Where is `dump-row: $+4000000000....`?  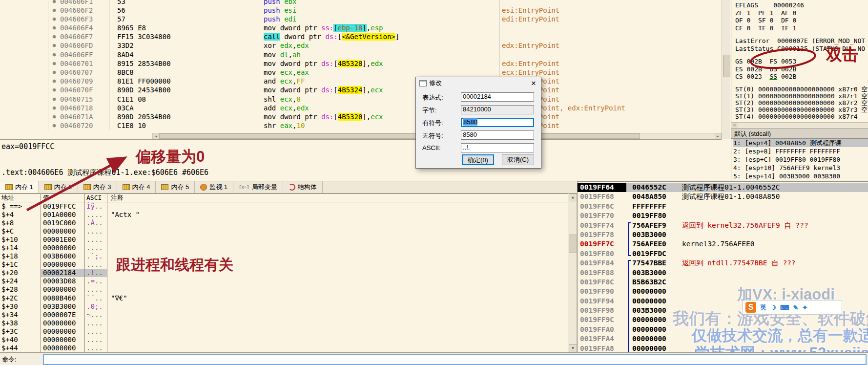
dump-row: $+4000000000.... is located at coordinates (284, 340).